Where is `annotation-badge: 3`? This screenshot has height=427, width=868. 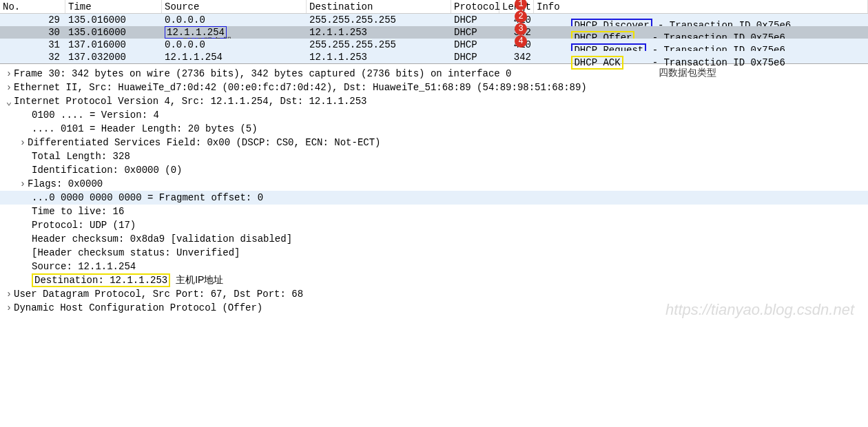
annotation-badge: 3 is located at coordinates (521, 29).